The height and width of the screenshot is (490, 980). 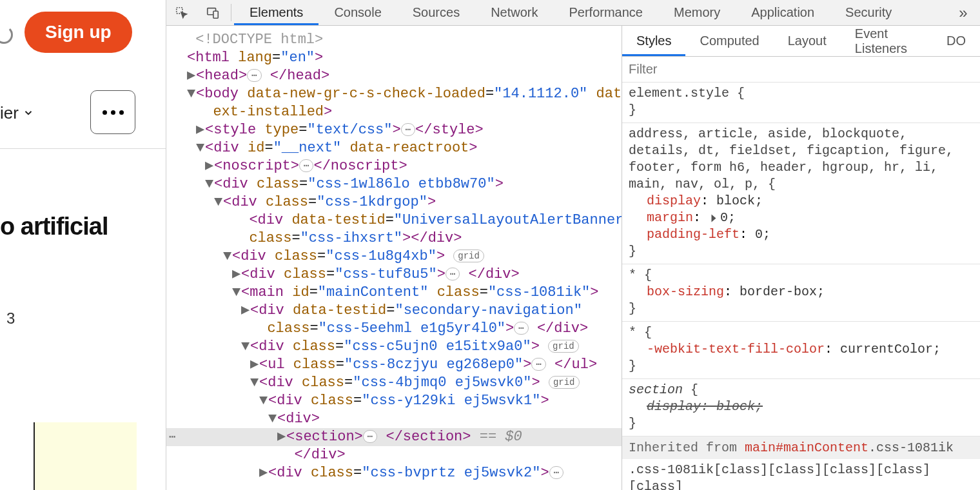 I want to click on dom-line: ▶<noscript>⋯</noscript>, so click(x=394, y=166).